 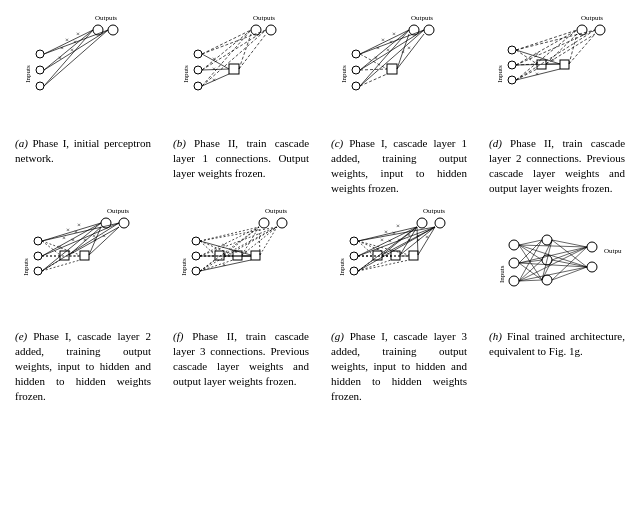 What do you see at coordinates (557, 164) in the screenshot?
I see `caption-d: (d) Phase II, train cascade layer 2 conn…` at bounding box center [557, 164].